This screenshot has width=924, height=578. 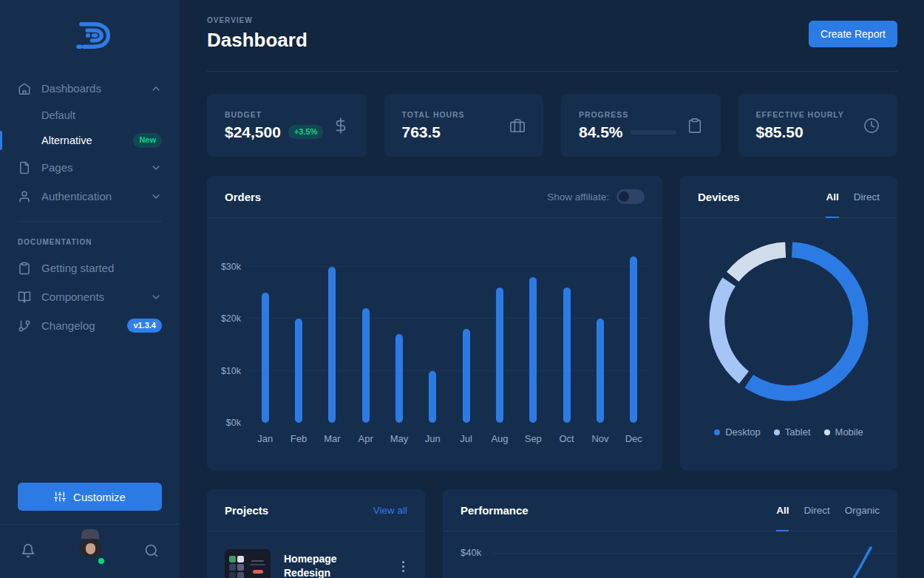 What do you see at coordinates (265, 439) in the screenshot?
I see `x-axis-tick-label: Jan` at bounding box center [265, 439].